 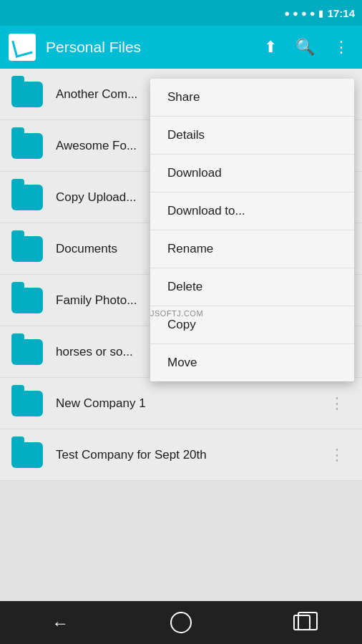 What do you see at coordinates (252, 212) in the screenshot?
I see `context-menu-download-to: Download to...` at bounding box center [252, 212].